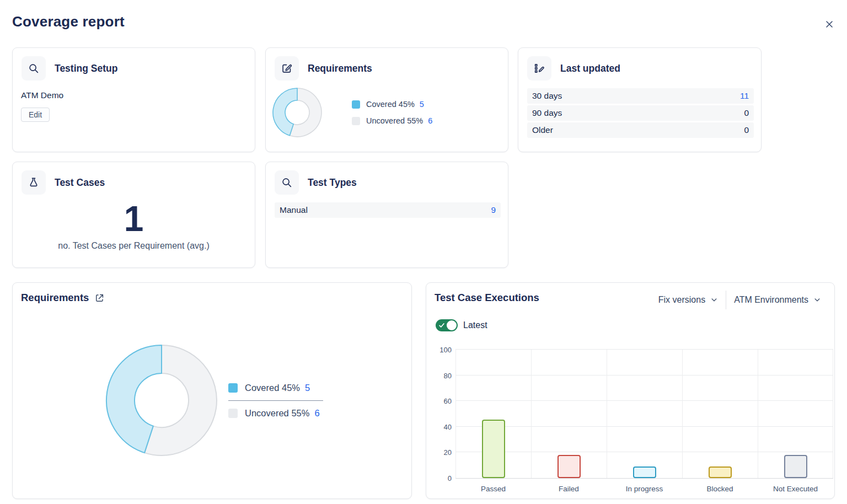  What do you see at coordinates (133, 183) in the screenshot?
I see `test-cases-header: Test Cases` at bounding box center [133, 183].